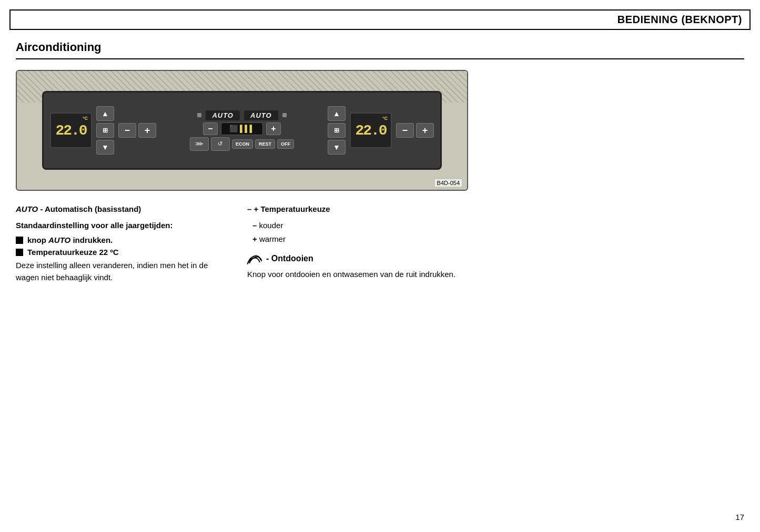 The width and height of the screenshot is (760, 532). Describe the element at coordinates (380, 59) in the screenshot. I see `section-divider` at that location.